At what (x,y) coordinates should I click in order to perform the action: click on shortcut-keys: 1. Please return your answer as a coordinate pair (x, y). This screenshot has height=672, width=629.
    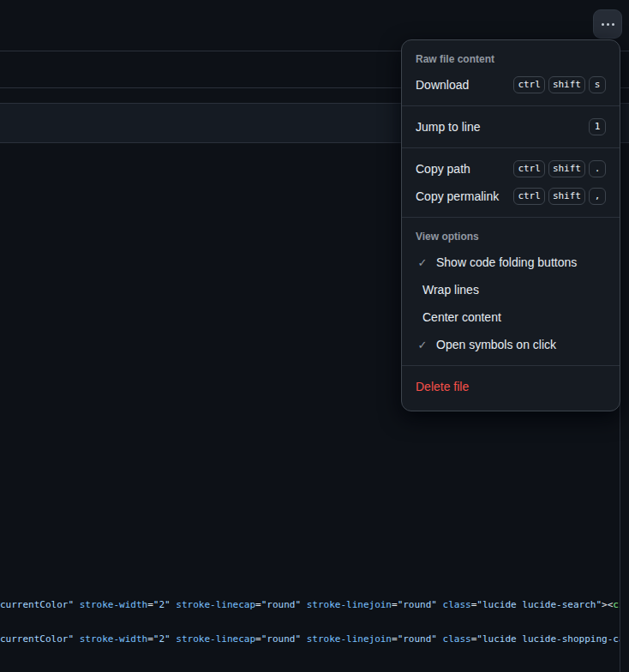
    Looking at the image, I should click on (597, 127).